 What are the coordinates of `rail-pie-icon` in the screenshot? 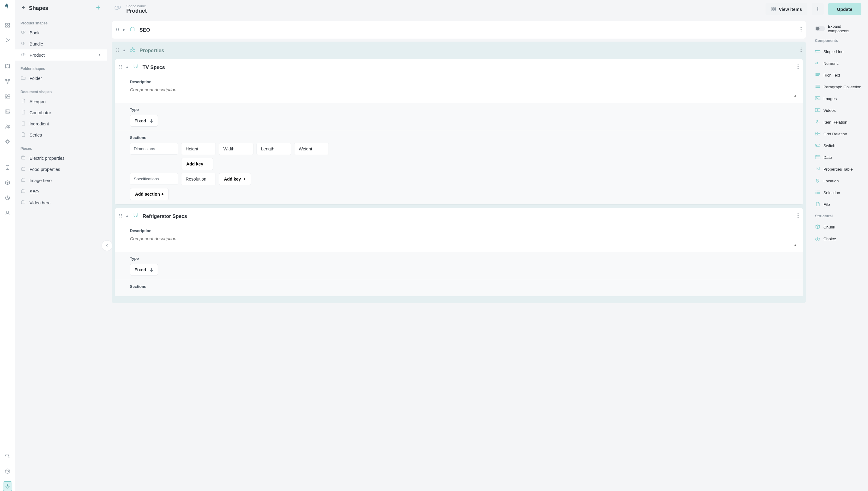 It's located at (7, 198).